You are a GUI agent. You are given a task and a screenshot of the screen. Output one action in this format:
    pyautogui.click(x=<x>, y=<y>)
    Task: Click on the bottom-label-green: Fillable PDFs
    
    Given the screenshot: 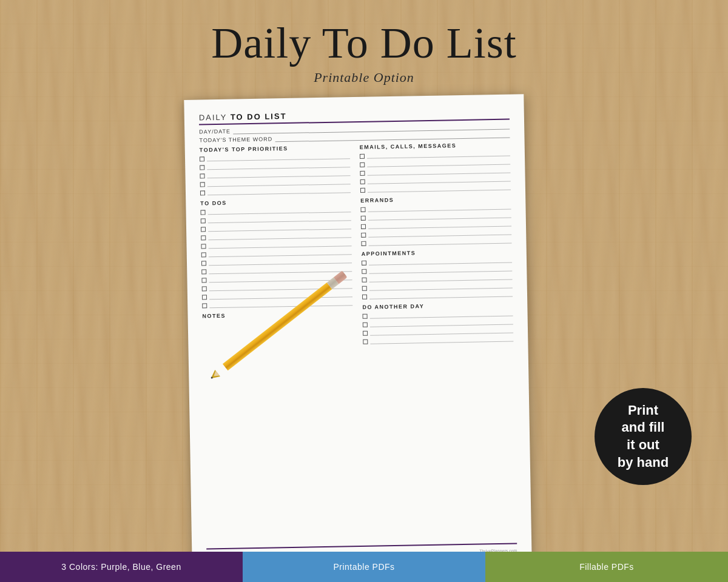 What is the action you would take?
    pyautogui.click(x=607, y=567)
    